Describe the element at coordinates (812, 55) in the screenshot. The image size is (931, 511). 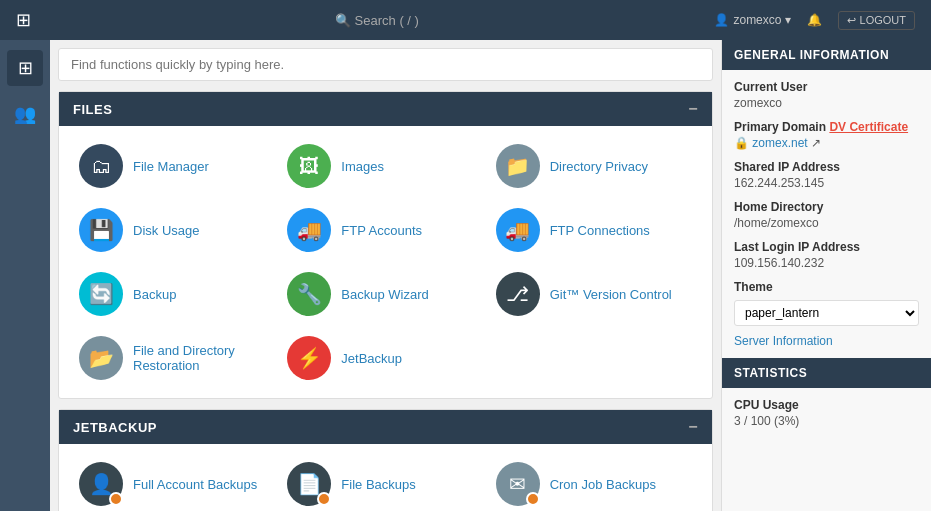
I see `general-info-title: GENERAL INFORMATION` at that location.